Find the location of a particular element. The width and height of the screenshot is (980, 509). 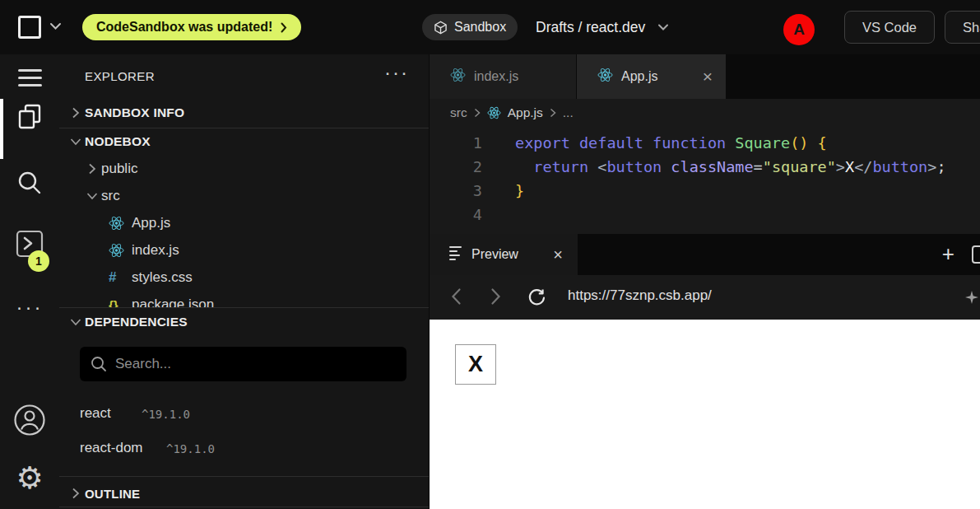

section-dependencies: DEPENDENCIES is located at coordinates (244, 321).